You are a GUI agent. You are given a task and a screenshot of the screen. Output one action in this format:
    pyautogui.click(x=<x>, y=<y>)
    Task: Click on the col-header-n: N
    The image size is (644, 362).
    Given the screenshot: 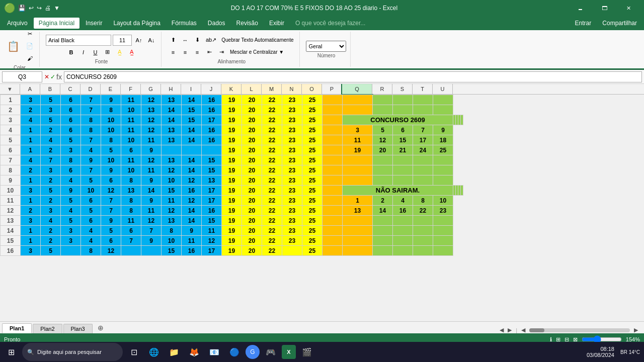 What is the action you would take?
    pyautogui.click(x=292, y=89)
    